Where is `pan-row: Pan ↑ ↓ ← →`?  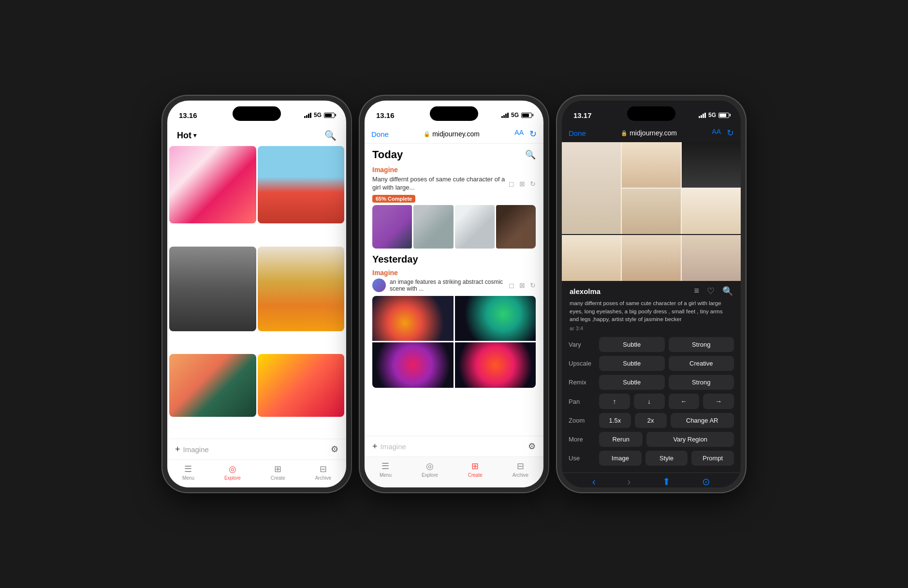
pan-row: Pan ↑ ↓ ← → is located at coordinates (651, 401).